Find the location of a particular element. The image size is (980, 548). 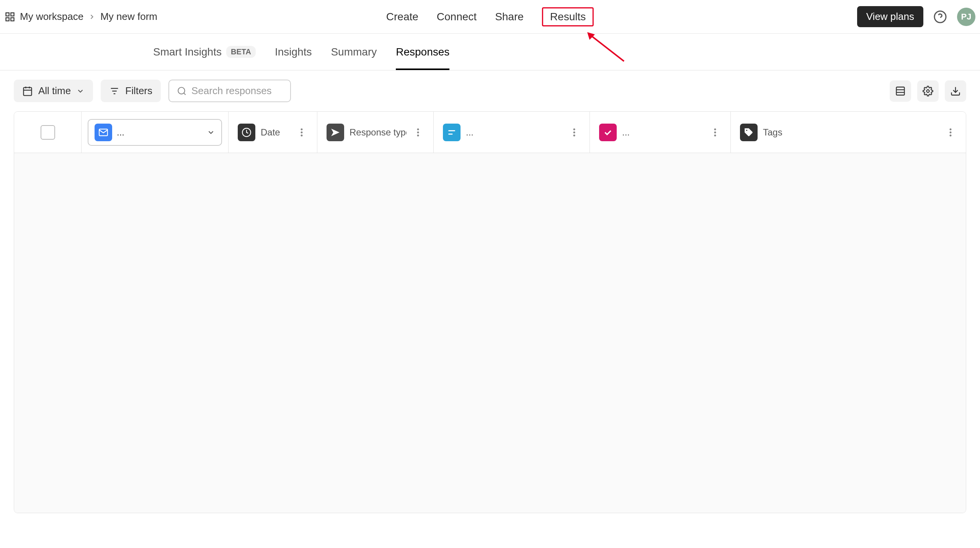

tab-label: Responses is located at coordinates (423, 52).